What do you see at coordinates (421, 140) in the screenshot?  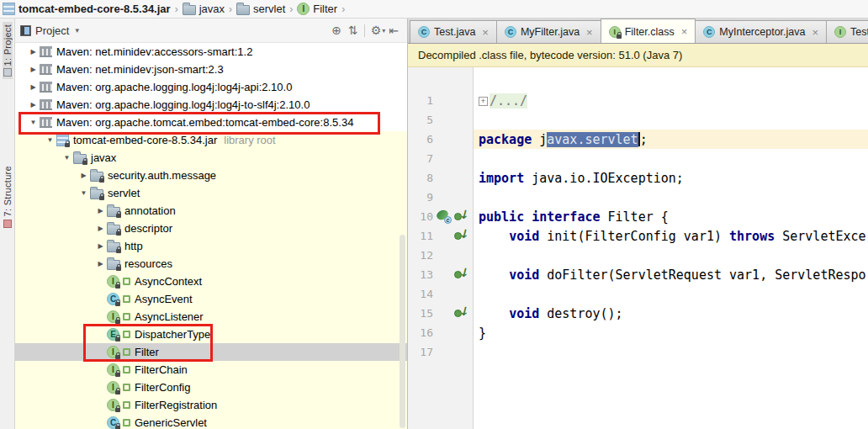 I see `line-number: 6` at bounding box center [421, 140].